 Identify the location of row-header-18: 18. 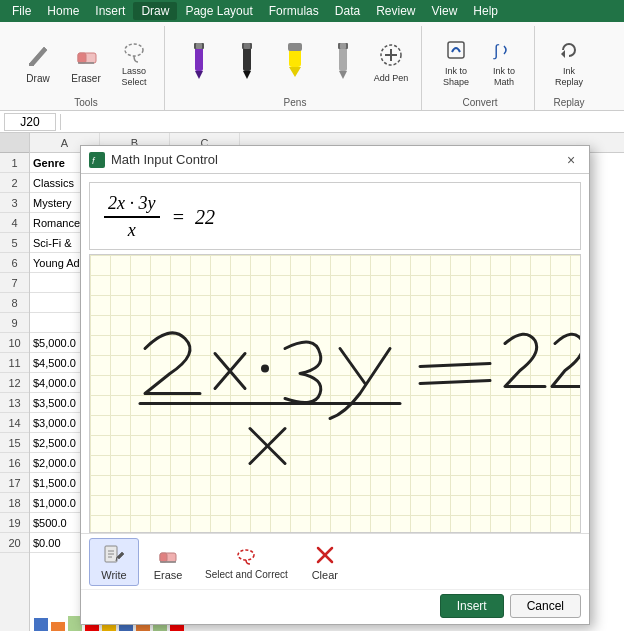
(14, 503).